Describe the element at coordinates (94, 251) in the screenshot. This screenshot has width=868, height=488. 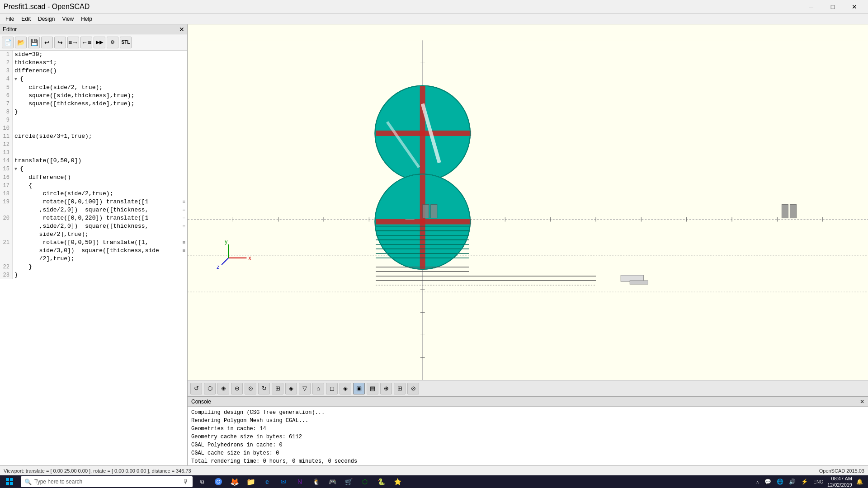
I see `code-line: side/3,0]) square([thickness,side≡` at that location.